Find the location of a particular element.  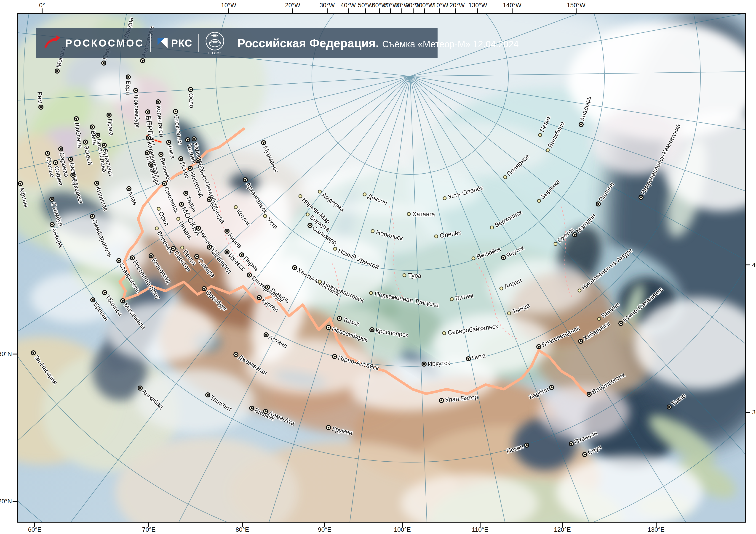

rks-brand: РКС is located at coordinates (175, 43).